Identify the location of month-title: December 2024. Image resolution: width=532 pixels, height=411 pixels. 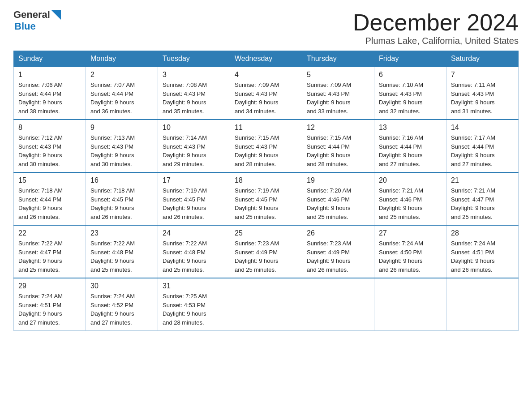
(436, 22).